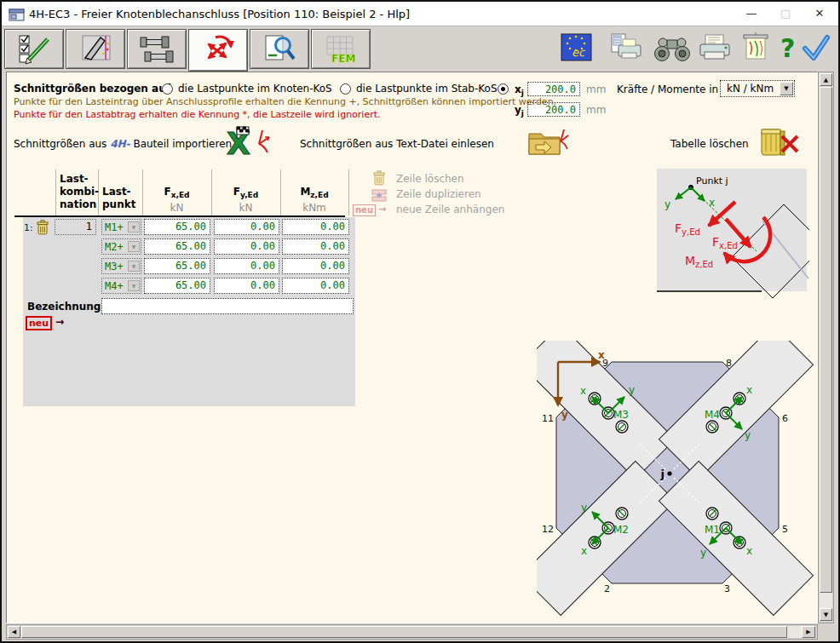  What do you see at coordinates (157, 49) in the screenshot?
I see `tab-schrauben` at bounding box center [157, 49].